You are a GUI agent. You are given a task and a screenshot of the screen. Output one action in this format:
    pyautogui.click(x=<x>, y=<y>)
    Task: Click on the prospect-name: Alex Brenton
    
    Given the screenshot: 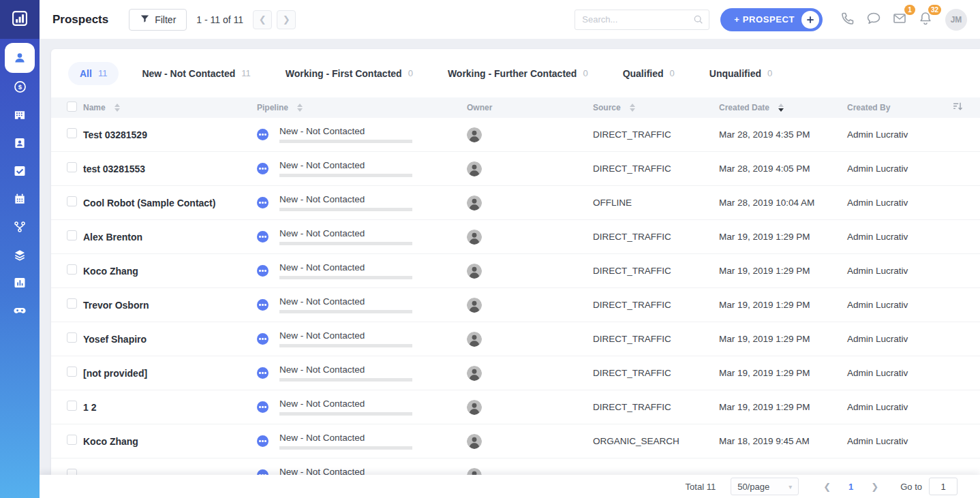 What is the action you would take?
    pyautogui.click(x=170, y=237)
    